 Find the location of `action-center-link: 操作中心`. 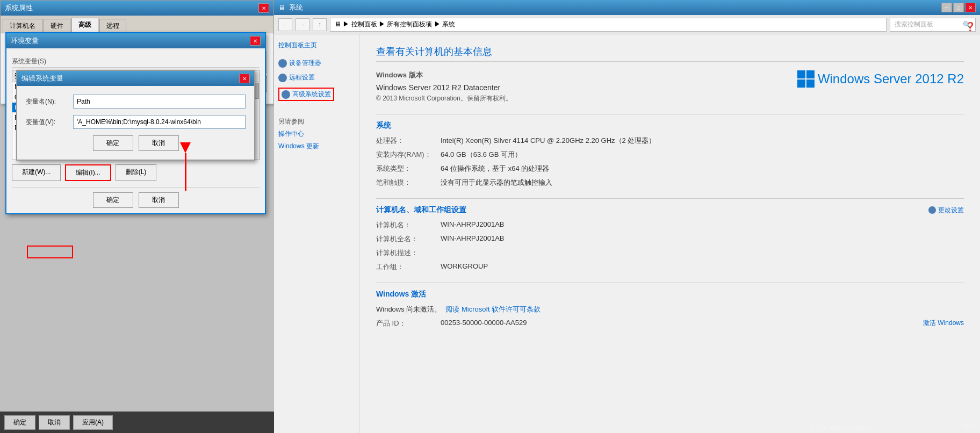

action-center-link: 操作中心 is located at coordinates (317, 134).